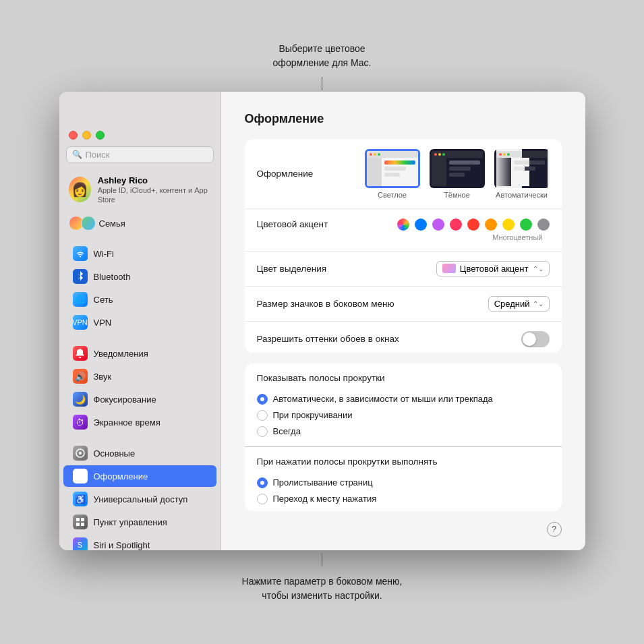 Image resolution: width=644 pixels, height=644 pixels. Describe the element at coordinates (493, 268) in the screenshot. I see `highlight-color-control: Цветовой акцент ⌃⌄` at that location.